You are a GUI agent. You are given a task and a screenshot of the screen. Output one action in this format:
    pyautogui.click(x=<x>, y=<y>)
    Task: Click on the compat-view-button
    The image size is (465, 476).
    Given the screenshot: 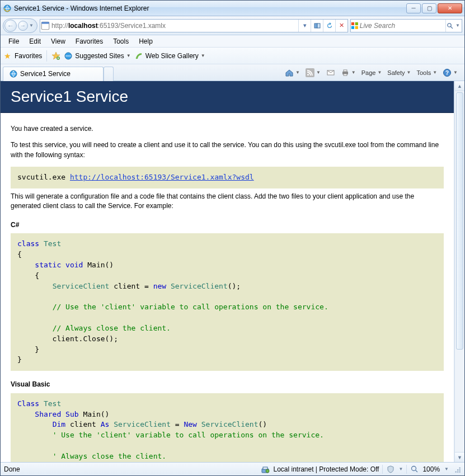 What is the action you would take?
    pyautogui.click(x=317, y=26)
    